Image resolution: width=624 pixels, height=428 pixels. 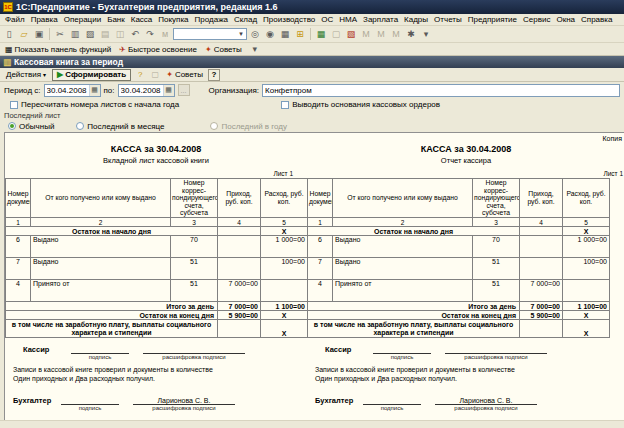 I want to click on cut-icon: ✂, so click(x=60, y=34).